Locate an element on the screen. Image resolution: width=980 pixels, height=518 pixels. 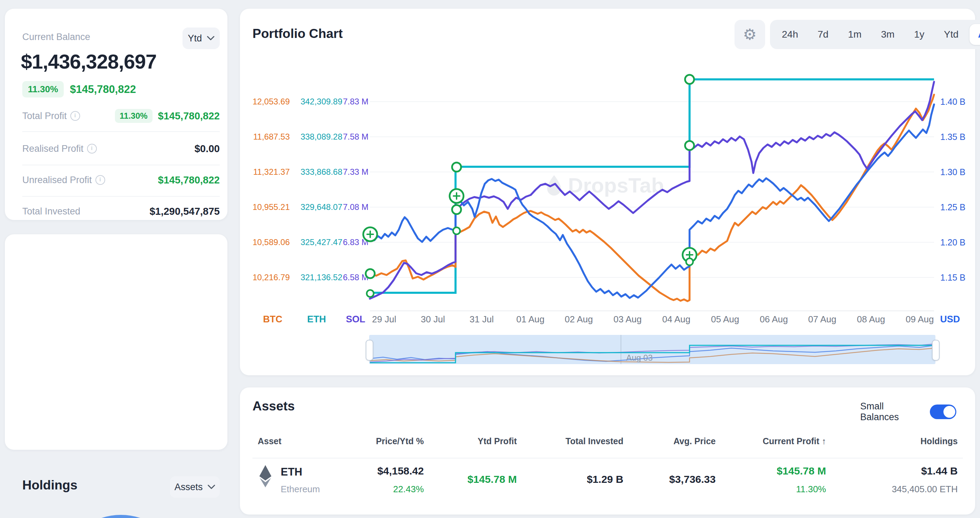
legend-eth: ETH is located at coordinates (317, 319).